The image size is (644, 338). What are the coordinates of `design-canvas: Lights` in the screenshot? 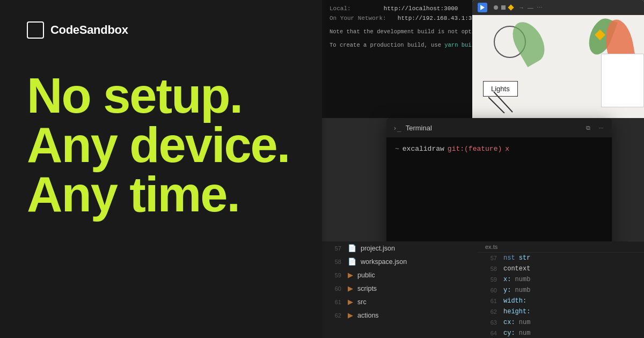 It's located at (558, 67).